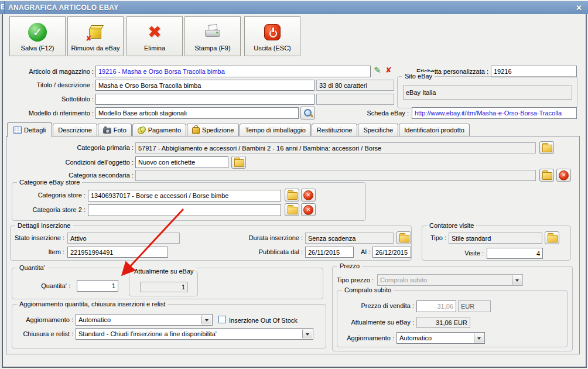  I want to click on published-from-label: Pubblicata dal :, so click(269, 252).